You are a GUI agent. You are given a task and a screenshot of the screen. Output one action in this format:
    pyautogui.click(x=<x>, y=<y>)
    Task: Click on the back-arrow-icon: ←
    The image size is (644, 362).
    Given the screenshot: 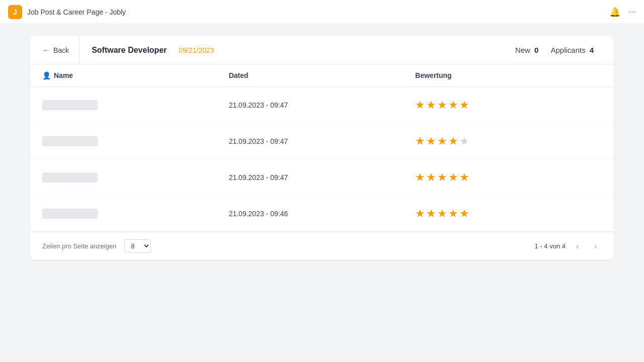 What is the action you would take?
    pyautogui.click(x=46, y=50)
    